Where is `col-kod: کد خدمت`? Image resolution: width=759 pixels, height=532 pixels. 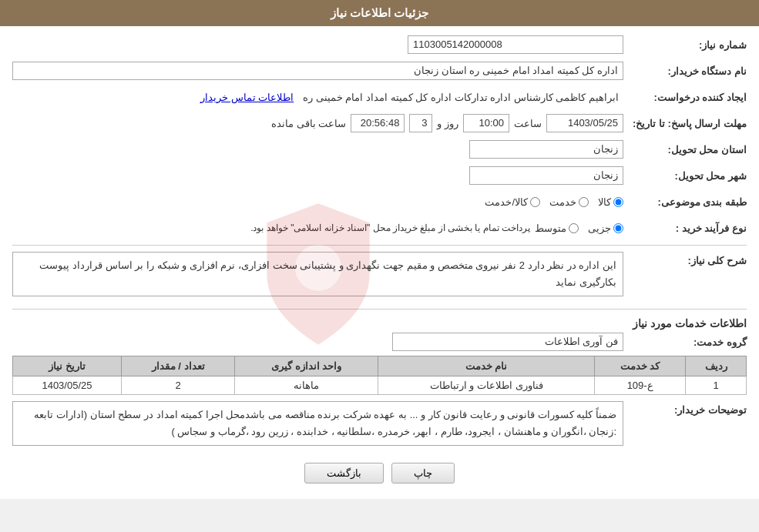
col-kod: کد خدمت is located at coordinates (640, 366).